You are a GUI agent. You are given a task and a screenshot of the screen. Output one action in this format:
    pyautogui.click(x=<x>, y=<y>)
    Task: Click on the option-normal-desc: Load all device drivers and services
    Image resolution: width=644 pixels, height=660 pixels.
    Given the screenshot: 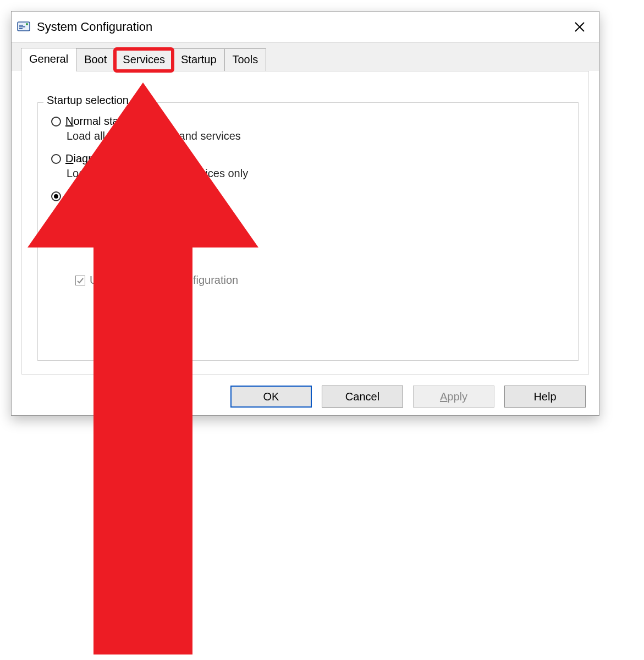 What is the action you would take?
    pyautogui.click(x=316, y=136)
    